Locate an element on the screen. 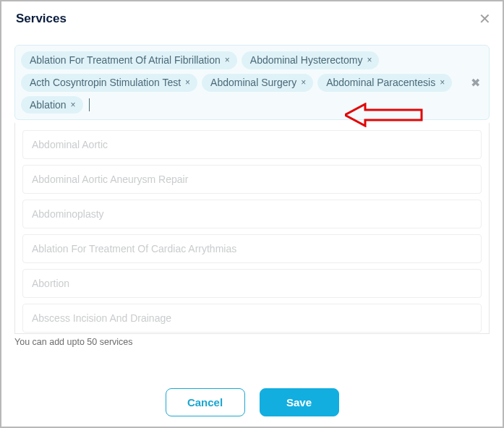 The height and width of the screenshot is (428, 504). service-tag: Ablation × is located at coordinates (52, 106).